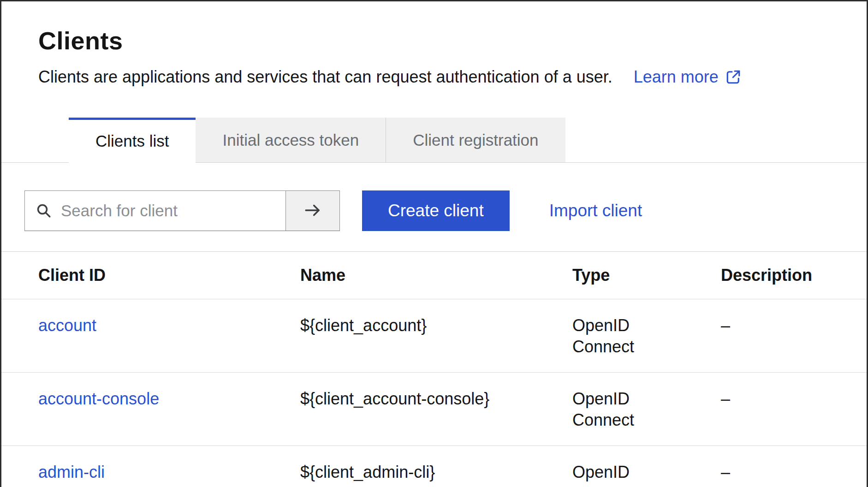 The image size is (868, 487). Describe the element at coordinates (476, 140) in the screenshot. I see `tab-label: Client registration` at that location.